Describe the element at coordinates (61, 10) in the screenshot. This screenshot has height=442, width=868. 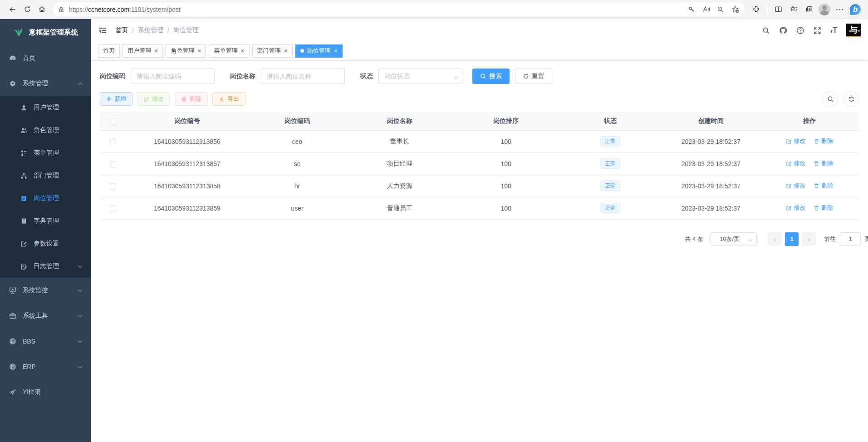
I see `lock-icon` at that location.